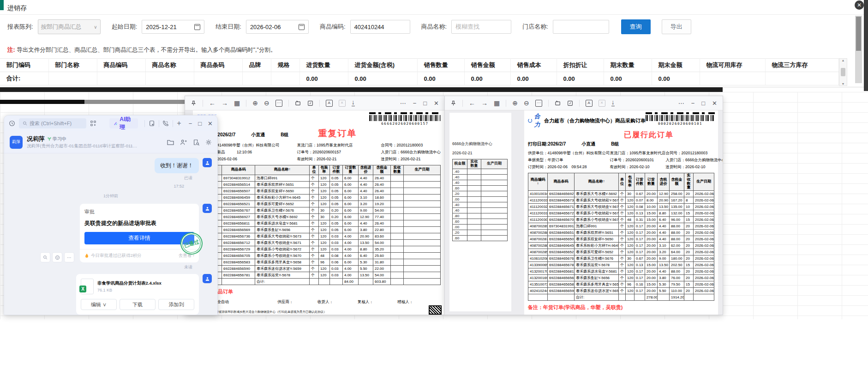 This screenshot has height=377, width=868. Describe the element at coordinates (152, 123) in the screenshot. I see `screen-panel-icon` at that location.